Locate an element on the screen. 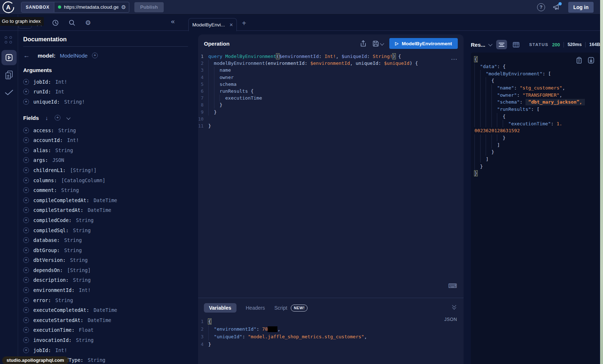 The image size is (603, 364). response-json: {"data": {"modelByEnvironment": [{"name"… is located at coordinates (537, 117).